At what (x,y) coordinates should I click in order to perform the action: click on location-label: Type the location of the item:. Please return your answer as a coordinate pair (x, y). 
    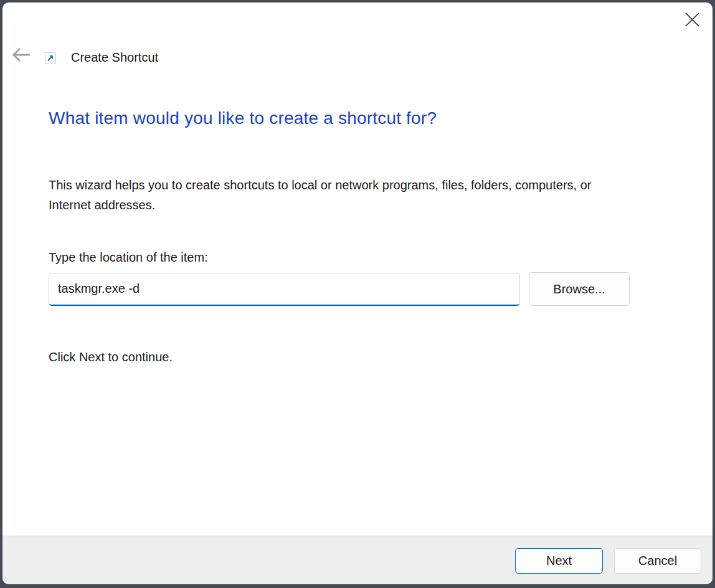
    Looking at the image, I should click on (128, 258).